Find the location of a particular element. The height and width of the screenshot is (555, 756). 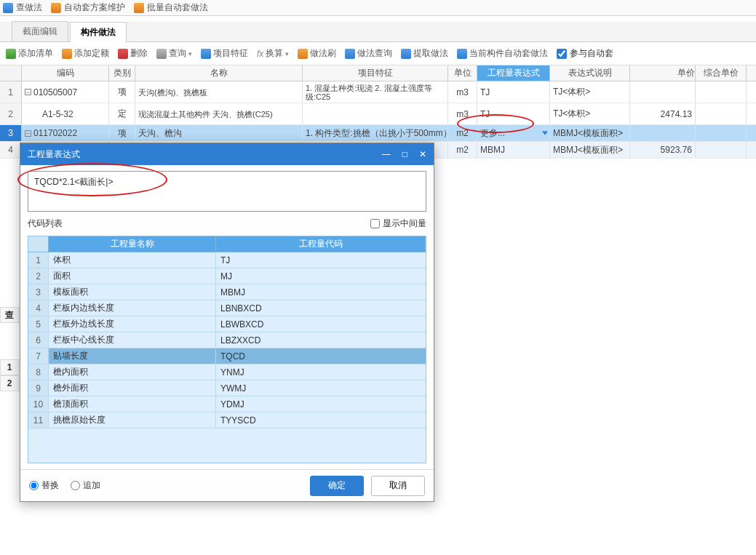

cell-feature is located at coordinates (375, 113).